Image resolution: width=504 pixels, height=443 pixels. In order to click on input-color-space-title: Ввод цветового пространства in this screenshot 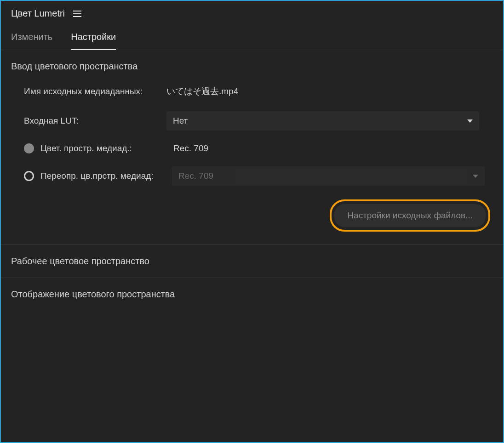, I will do `click(252, 66)`.